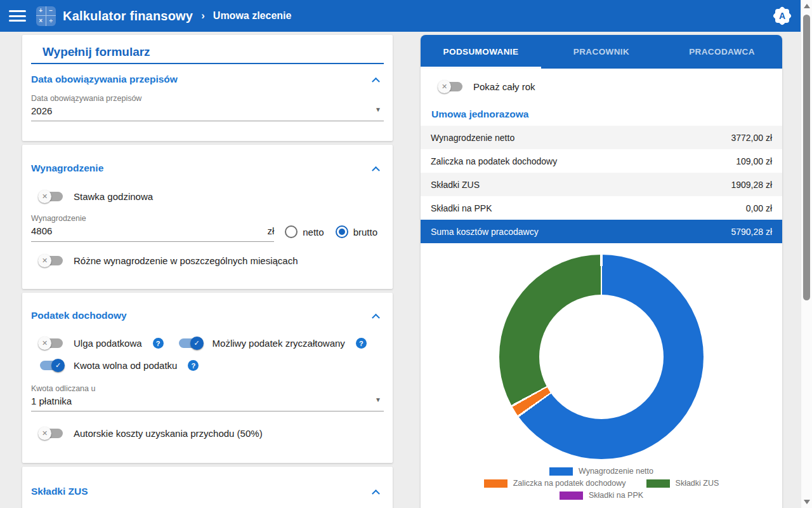  Describe the element at coordinates (485, 232) in the screenshot. I see `row-label: Suma kosztów pracodawcy` at that location.